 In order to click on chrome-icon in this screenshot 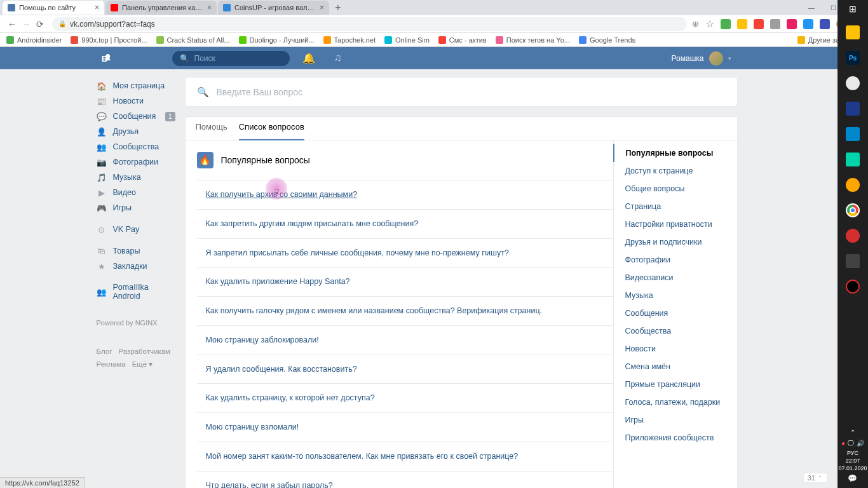, I will do `click(853, 210)`.